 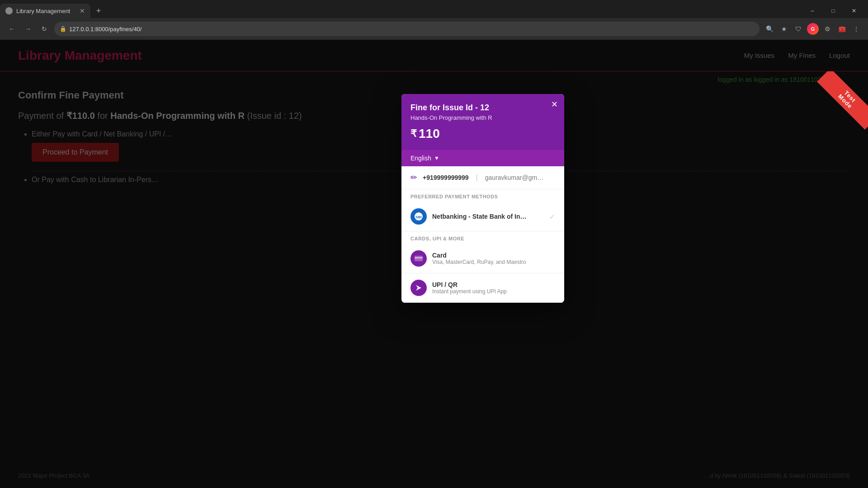 What do you see at coordinates (419, 217) in the screenshot?
I see `svg-text: SBI` at bounding box center [419, 217].